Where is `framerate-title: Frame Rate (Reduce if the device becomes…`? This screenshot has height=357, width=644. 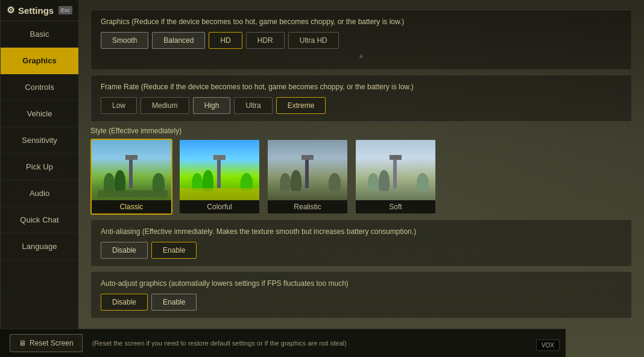
framerate-title: Frame Rate (Reduce if the device becomes… is located at coordinates (361, 87).